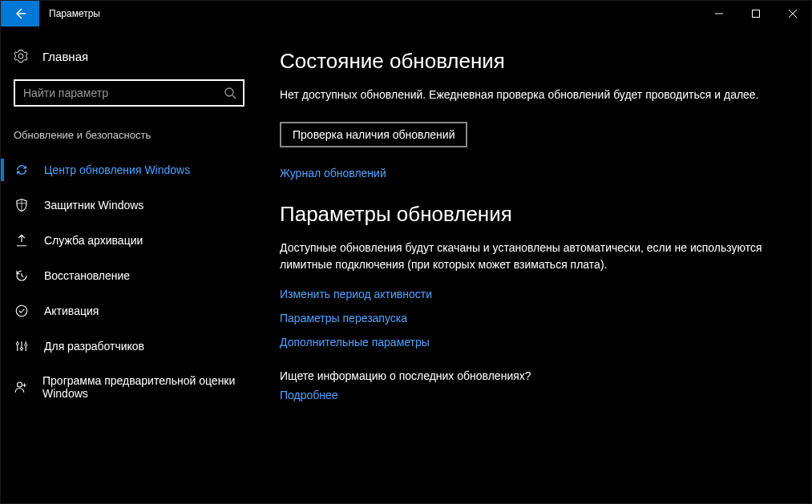 This screenshot has width=812, height=504. Describe the element at coordinates (534, 215) in the screenshot. I see `settings-heading: Параметры обновления` at that location.